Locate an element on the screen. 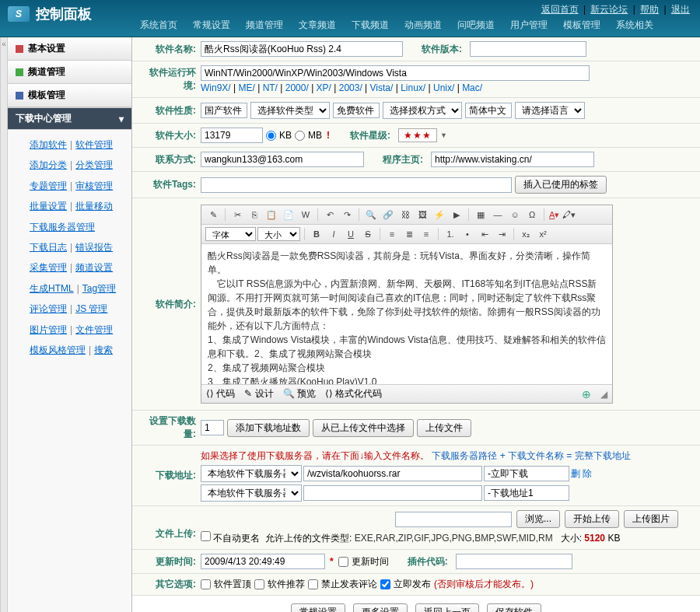 Image resolution: width=700 pixels, height=612 pixels. input-contact is located at coordinates (282, 159).